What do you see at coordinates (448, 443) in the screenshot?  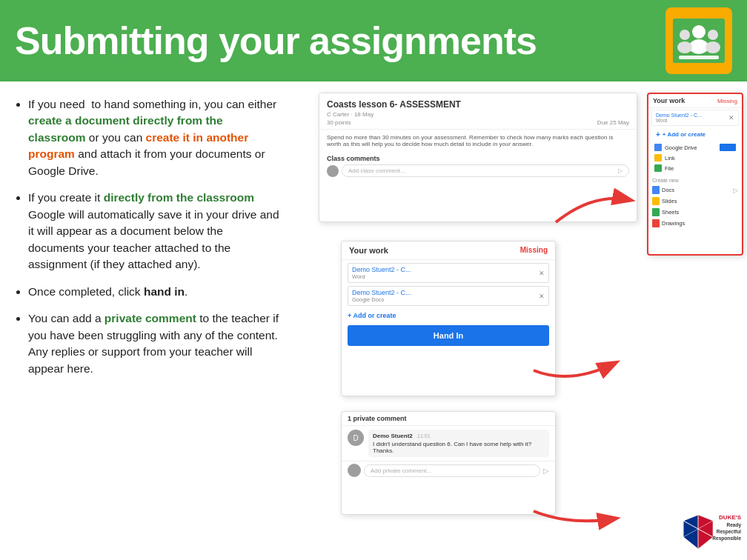 I see `cm-comment-block: D Demo Stuent2 11:01 I didn't understand…` at bounding box center [448, 443].